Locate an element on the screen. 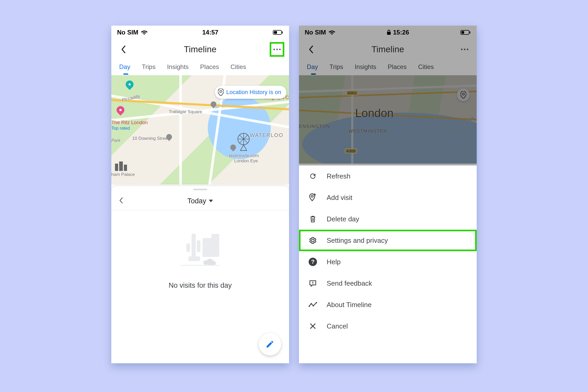  menu-about-timeline: About Timeline is located at coordinates (388, 305).